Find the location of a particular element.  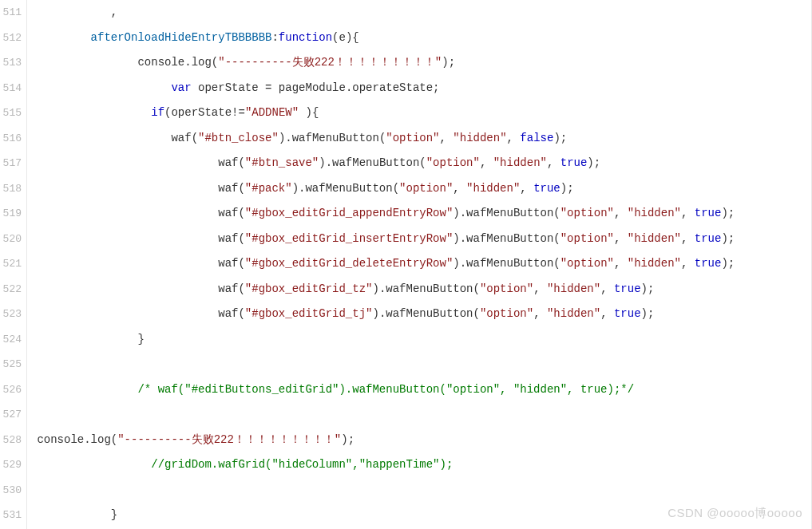

token-kw: var is located at coordinates (180, 88).